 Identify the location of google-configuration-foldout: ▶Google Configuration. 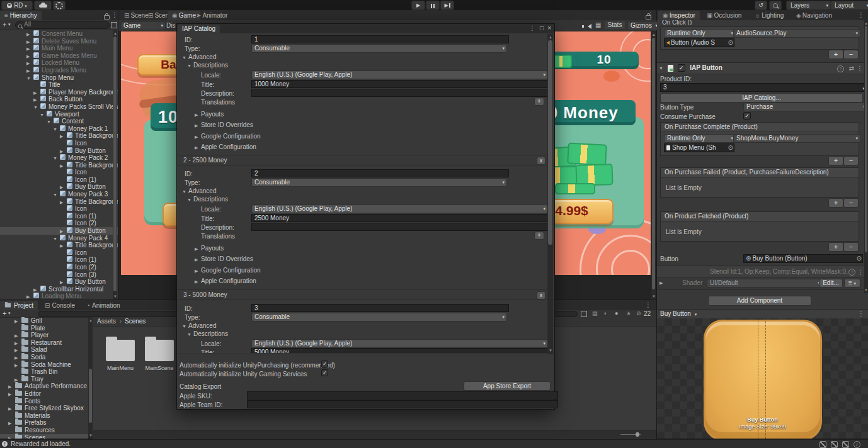
(228, 136).